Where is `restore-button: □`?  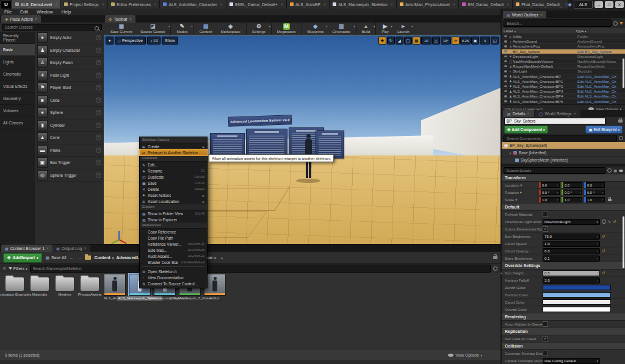 restore-button: □ is located at coordinates (609, 5).